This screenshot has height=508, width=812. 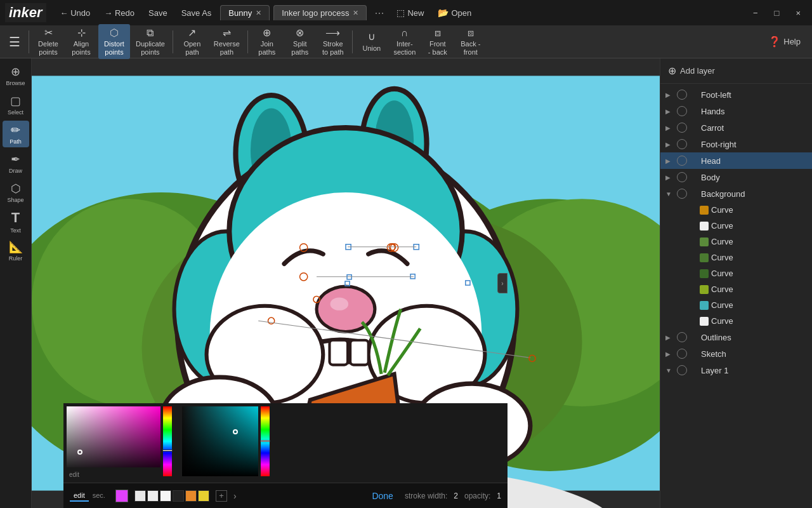 What do you see at coordinates (99, 496) in the screenshot?
I see `tab-sec: sec.` at bounding box center [99, 496].